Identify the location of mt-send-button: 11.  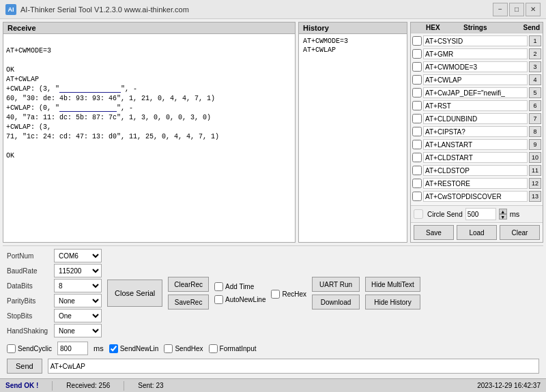
(535, 170).